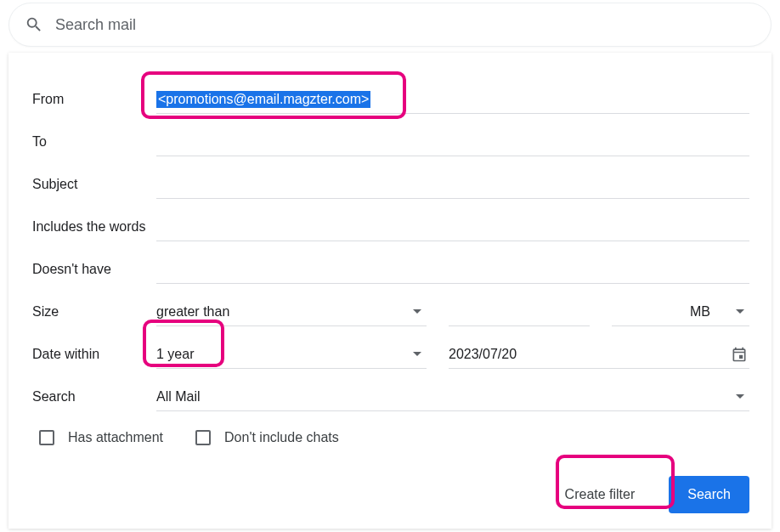 This screenshot has width=780, height=532. I want to click on panel-footer: Create filter Search, so click(647, 495).